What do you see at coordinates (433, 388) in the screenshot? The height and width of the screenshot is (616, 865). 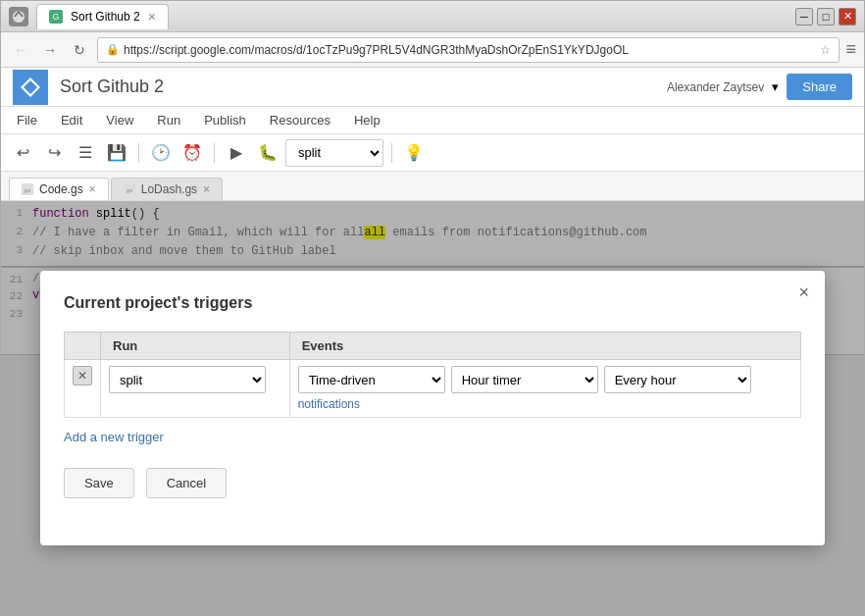 I see `trigger-row: ✕ split Time-driven` at bounding box center [433, 388].